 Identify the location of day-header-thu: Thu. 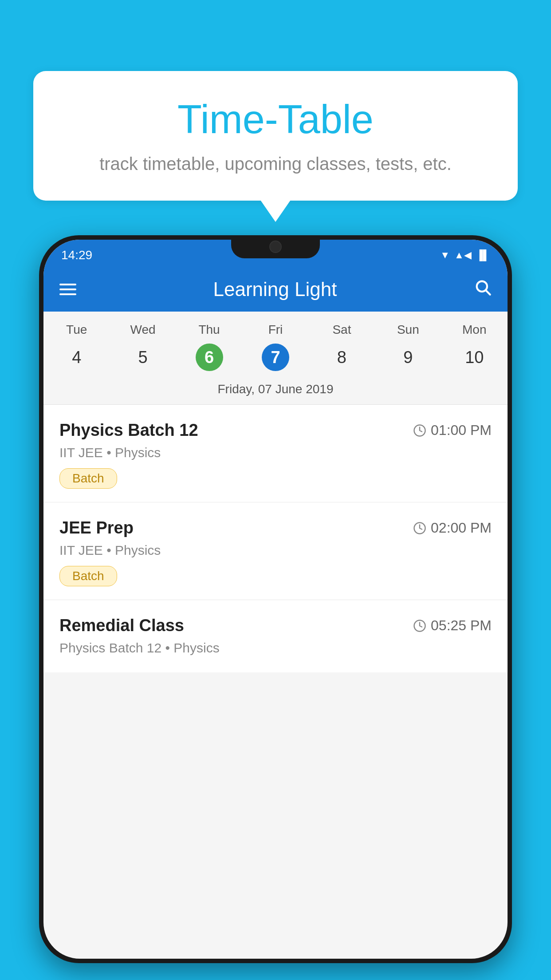
(209, 330).